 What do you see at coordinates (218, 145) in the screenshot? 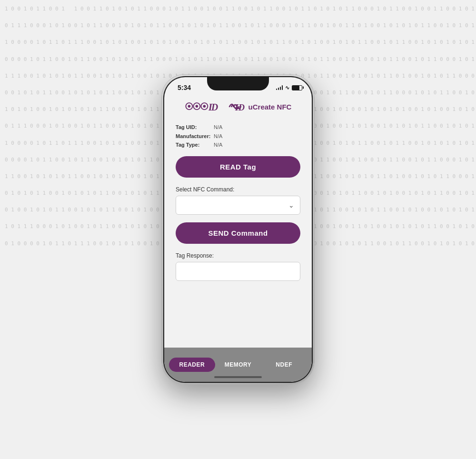
I see `tag-type-value: N/A` at bounding box center [218, 145].